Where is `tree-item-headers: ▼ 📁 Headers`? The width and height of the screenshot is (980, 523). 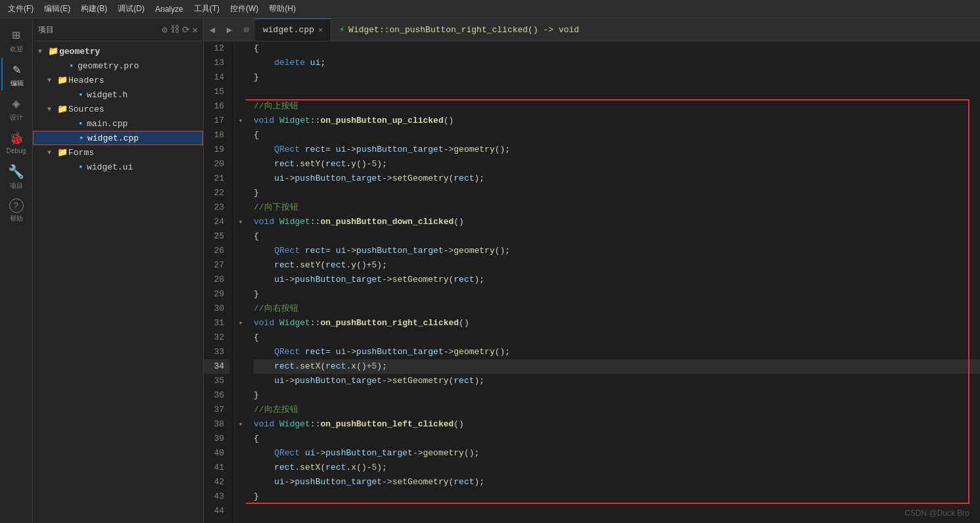 tree-item-headers: ▼ 📁 Headers is located at coordinates (118, 80).